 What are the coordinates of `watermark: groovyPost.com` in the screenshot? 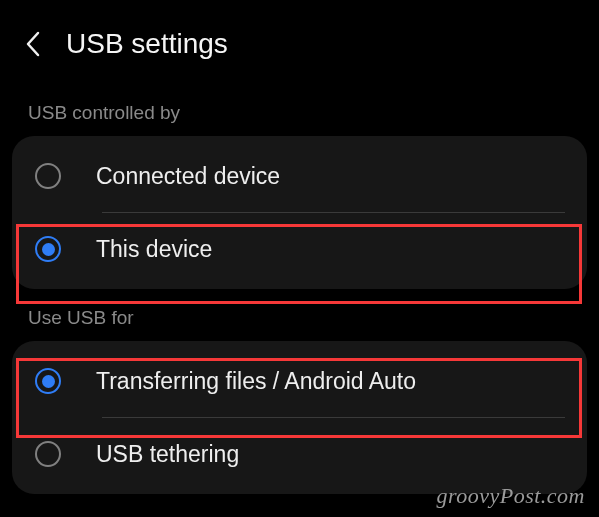 It's located at (510, 496).